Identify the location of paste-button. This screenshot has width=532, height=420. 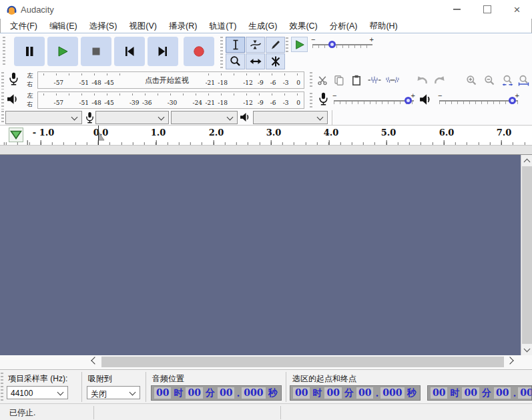
(356, 80).